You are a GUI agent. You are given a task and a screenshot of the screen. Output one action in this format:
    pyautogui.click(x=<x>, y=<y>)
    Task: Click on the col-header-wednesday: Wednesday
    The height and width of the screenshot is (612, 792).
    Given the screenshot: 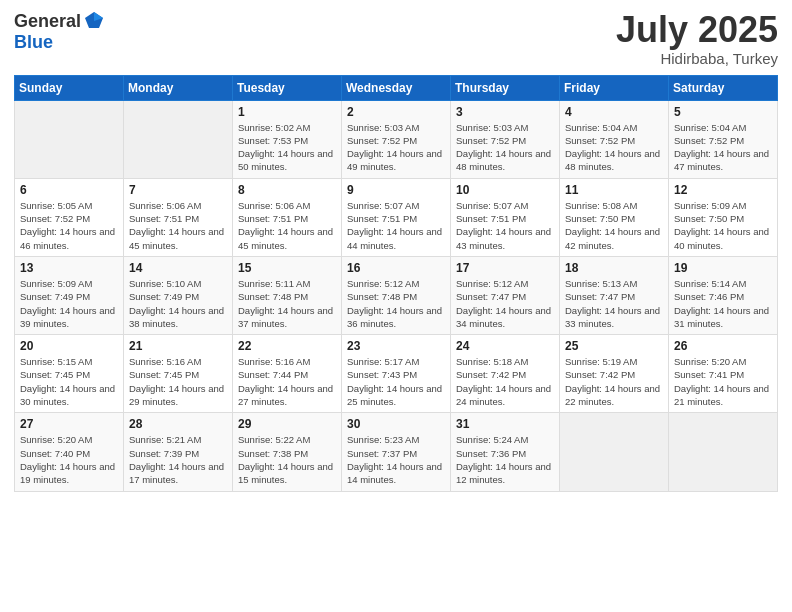 What is the action you would take?
    pyautogui.click(x=396, y=88)
    